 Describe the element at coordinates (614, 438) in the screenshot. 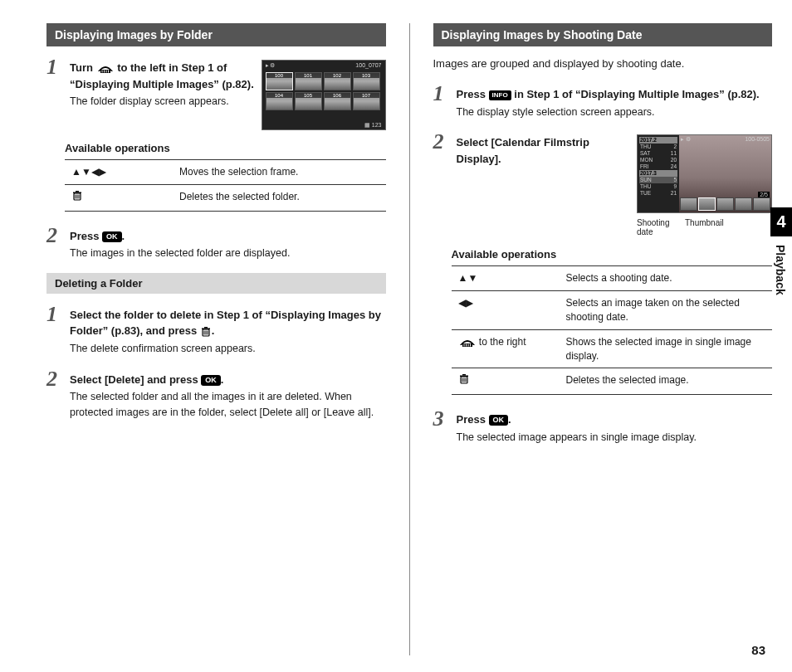

I see `step-desc: The selected image appears in single ima…` at that location.